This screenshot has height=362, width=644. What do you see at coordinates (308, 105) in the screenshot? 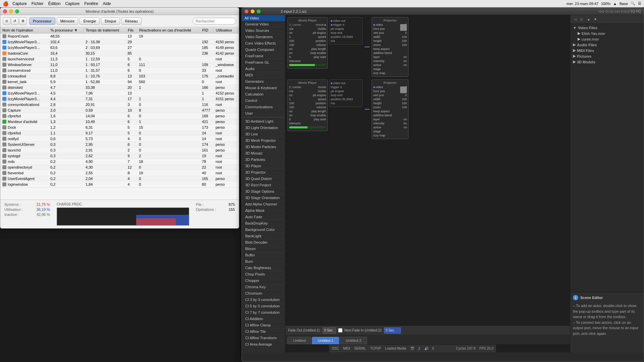
I see `movie-player-2: Movie Player 2: currenmovie n/avisible o…` at bounding box center [308, 105].